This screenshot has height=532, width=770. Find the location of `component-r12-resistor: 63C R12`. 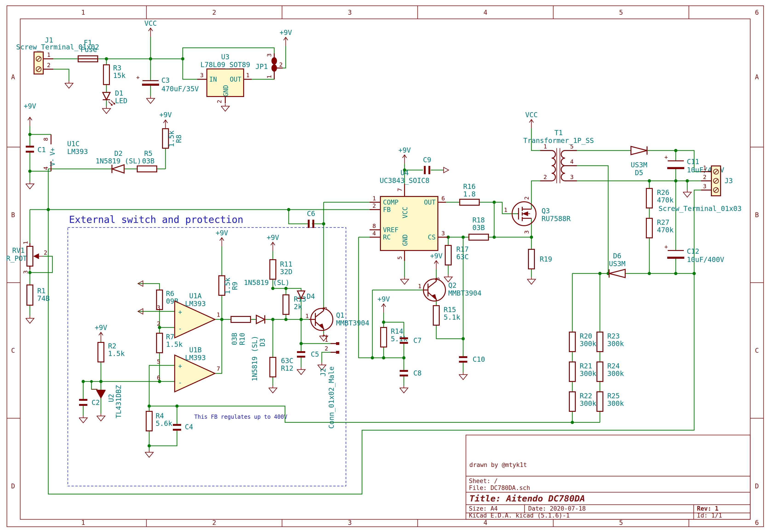

component-r12-resistor: 63C R12 is located at coordinates (282, 367).